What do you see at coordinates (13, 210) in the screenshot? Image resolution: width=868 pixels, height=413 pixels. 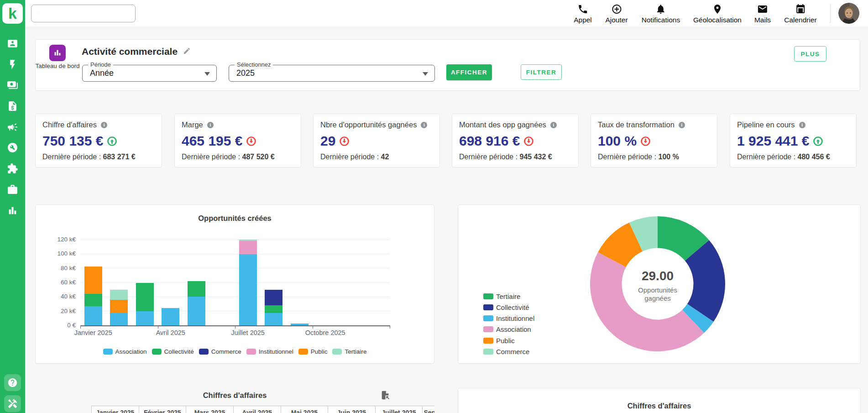 I see `sidebar-item-bar-chart` at bounding box center [13, 210].